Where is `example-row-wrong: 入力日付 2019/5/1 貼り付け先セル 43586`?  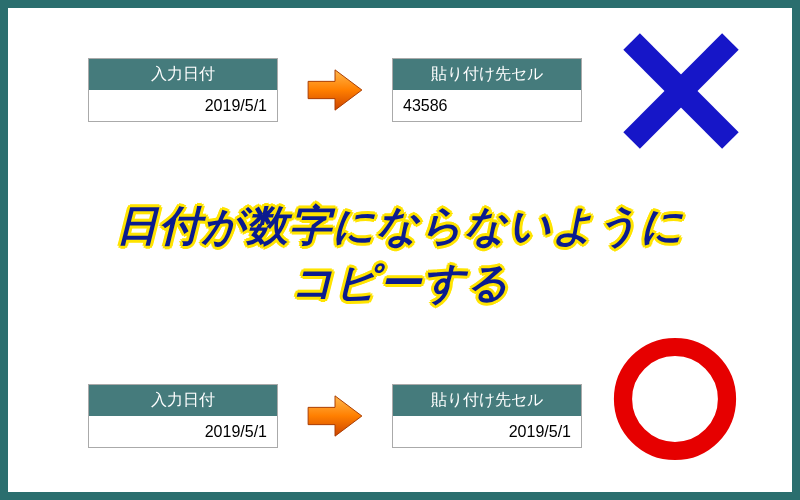 example-row-wrong: 入力日付 2019/5/1 貼り付け先セル 43586 is located at coordinates (335, 90).